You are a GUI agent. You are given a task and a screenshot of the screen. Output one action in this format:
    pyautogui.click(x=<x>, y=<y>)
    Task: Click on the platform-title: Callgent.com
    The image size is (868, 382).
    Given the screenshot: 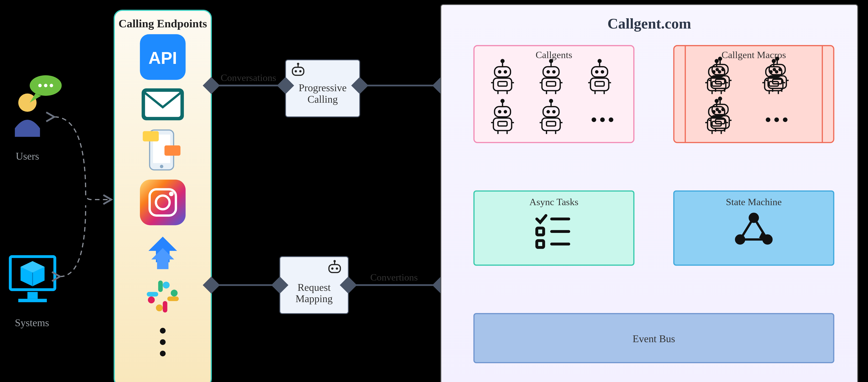 What is the action you would take?
    pyautogui.click(x=649, y=24)
    